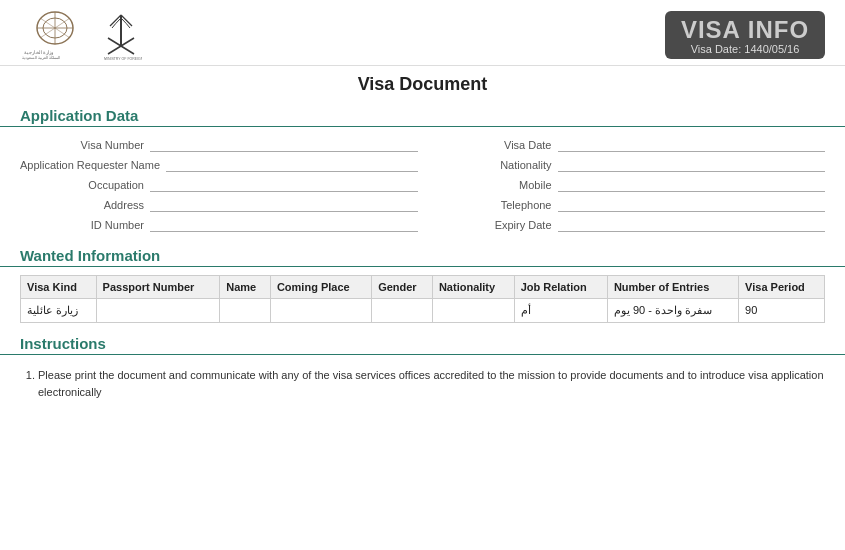 Image resolution: width=845 pixels, height=550 pixels. I want to click on col-gender: Gender, so click(402, 288).